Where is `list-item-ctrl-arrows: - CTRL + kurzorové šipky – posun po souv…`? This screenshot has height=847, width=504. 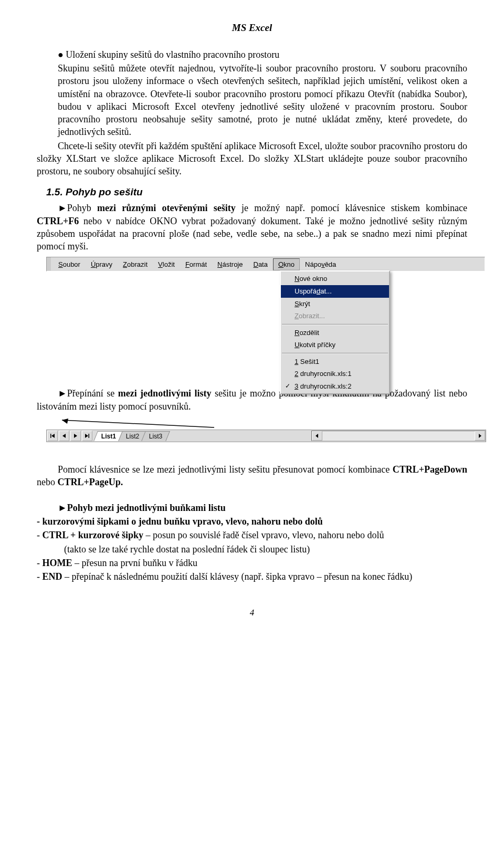
list-item-ctrl-arrows: - CTRL + kurzorové šipky – posun po souv… is located at coordinates (258, 535).